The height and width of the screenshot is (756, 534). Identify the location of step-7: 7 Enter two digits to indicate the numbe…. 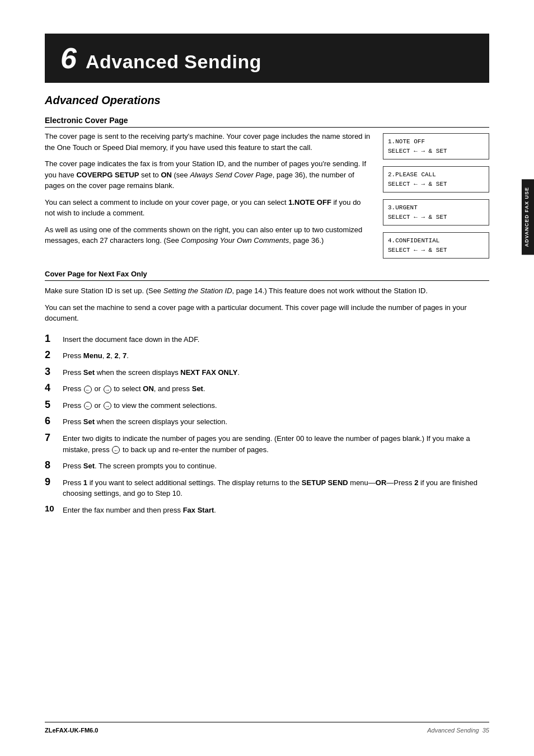
(267, 443).